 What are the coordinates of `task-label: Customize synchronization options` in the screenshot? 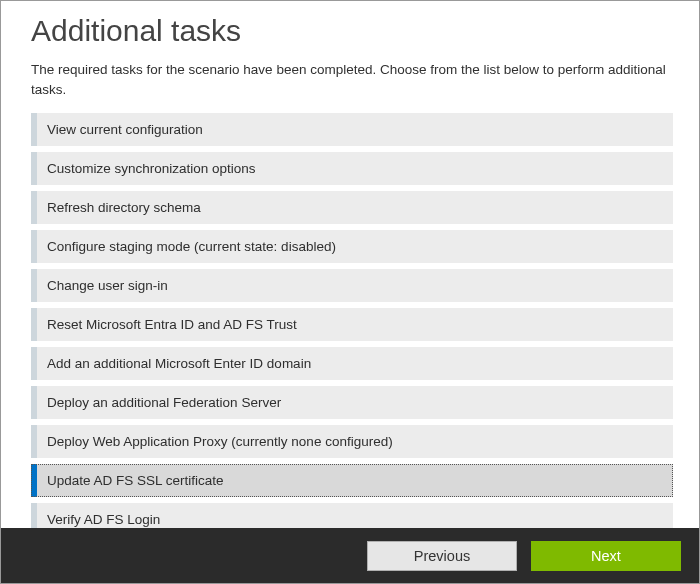 It's located at (355, 168).